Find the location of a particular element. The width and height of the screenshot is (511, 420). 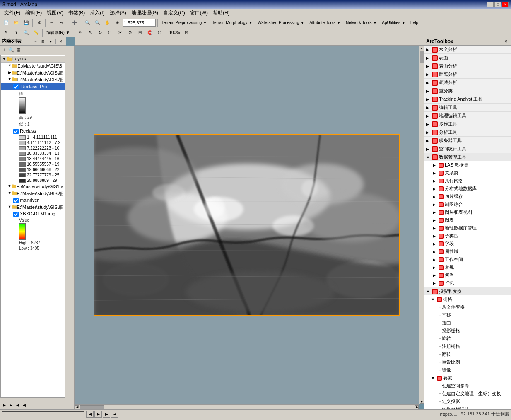

subtool-warp: └ 扭曲 is located at coordinates (468, 323).